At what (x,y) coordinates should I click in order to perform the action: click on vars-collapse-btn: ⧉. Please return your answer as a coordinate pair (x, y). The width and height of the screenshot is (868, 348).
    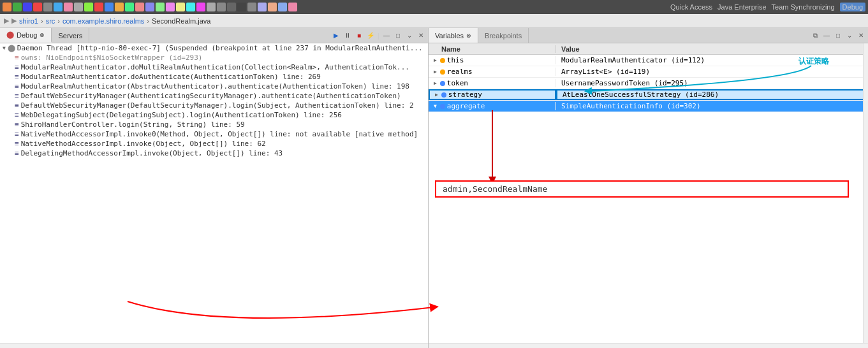
    Looking at the image, I should click on (815, 36).